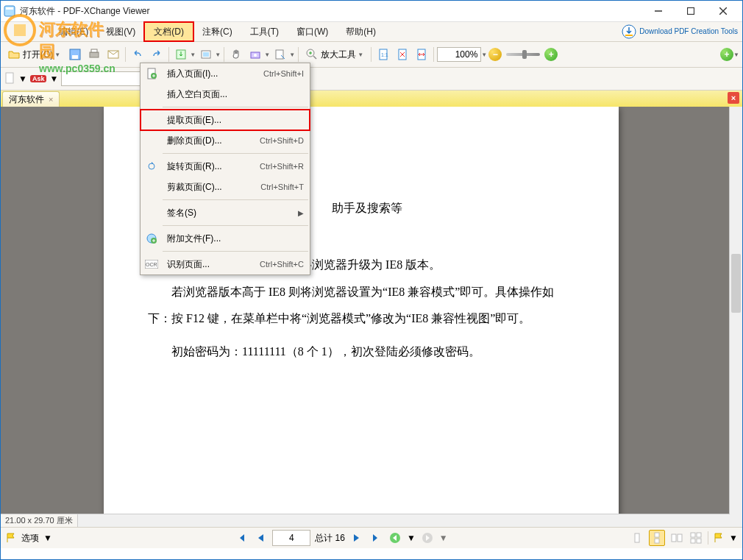 The width and height of the screenshot is (743, 560). Describe the element at coordinates (680, 32) in the screenshot. I see `download-pdf-tools: Download PDF Creation Tools` at that location.